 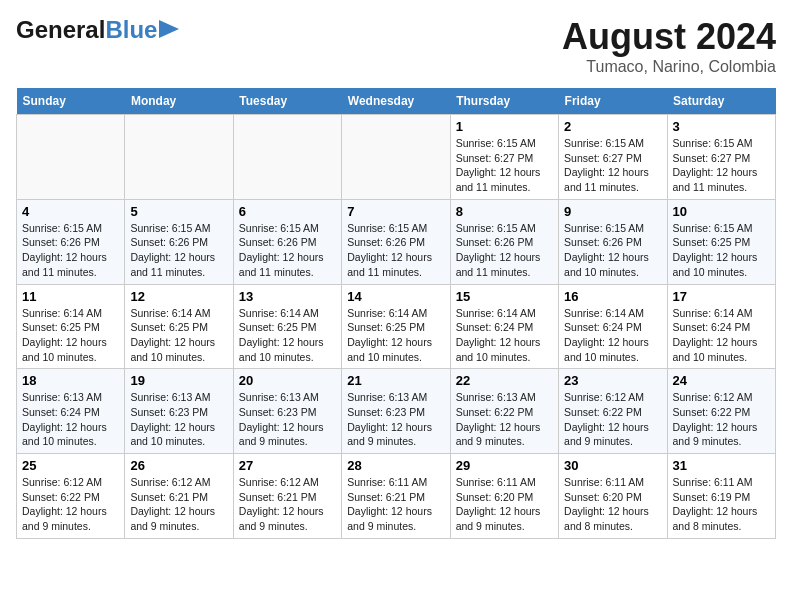 I want to click on day-number: 21, so click(x=396, y=380).